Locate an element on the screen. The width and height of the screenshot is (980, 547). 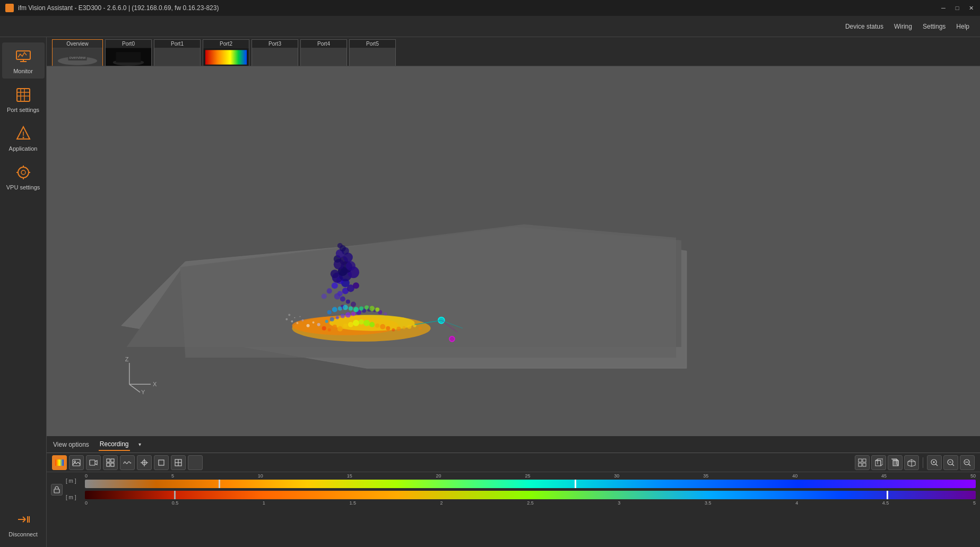
window-controls: ─ □ ✕ is located at coordinates (957, 8).